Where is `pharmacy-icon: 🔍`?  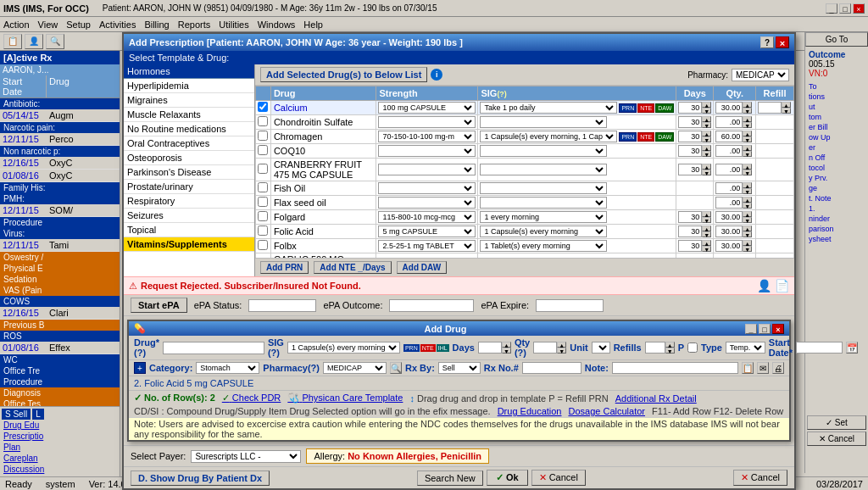
pharmacy-icon: 🔍 is located at coordinates (396, 368).